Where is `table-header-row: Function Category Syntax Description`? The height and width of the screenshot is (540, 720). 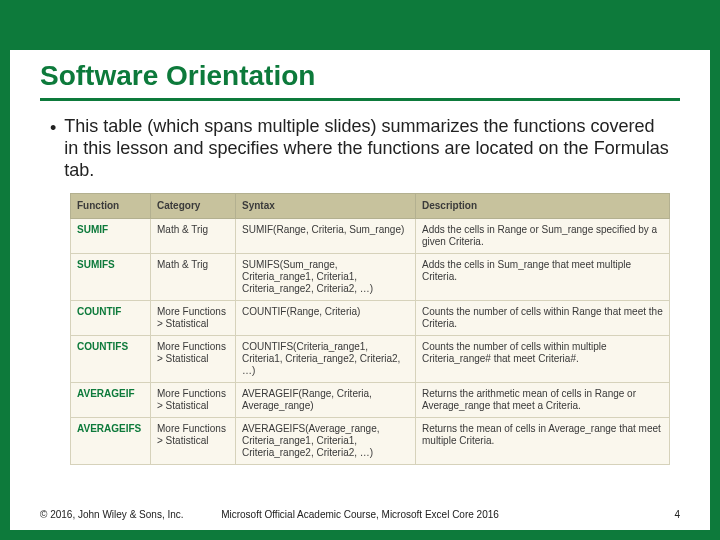
table-header-row: Function Category Syntax Description is located at coordinates (370, 206).